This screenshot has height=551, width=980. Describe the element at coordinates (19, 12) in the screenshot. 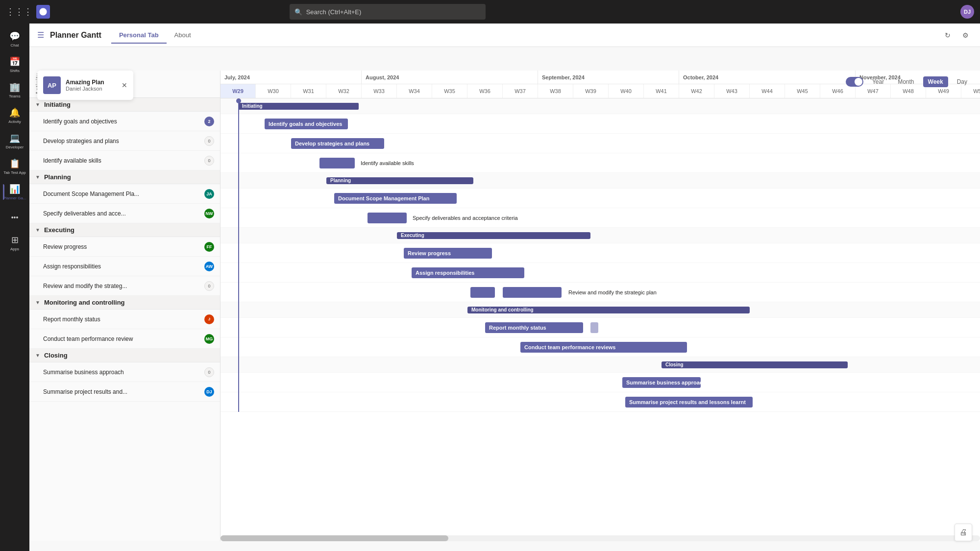

I see `apps-grid-icon: ⋮⋮⋮` at that location.